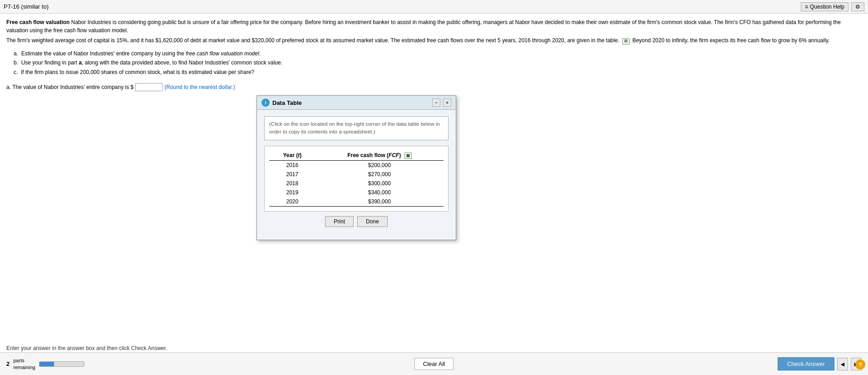 The image size is (868, 375). What do you see at coordinates (380, 174) in the screenshot?
I see `fcf-cell: $270,000` at bounding box center [380, 174].